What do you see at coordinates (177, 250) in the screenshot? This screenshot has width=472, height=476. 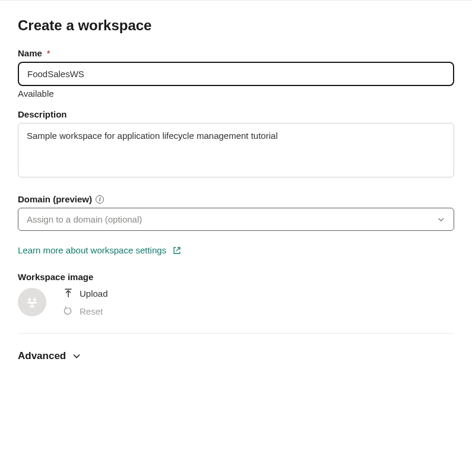 I see `external-link-icon` at bounding box center [177, 250].